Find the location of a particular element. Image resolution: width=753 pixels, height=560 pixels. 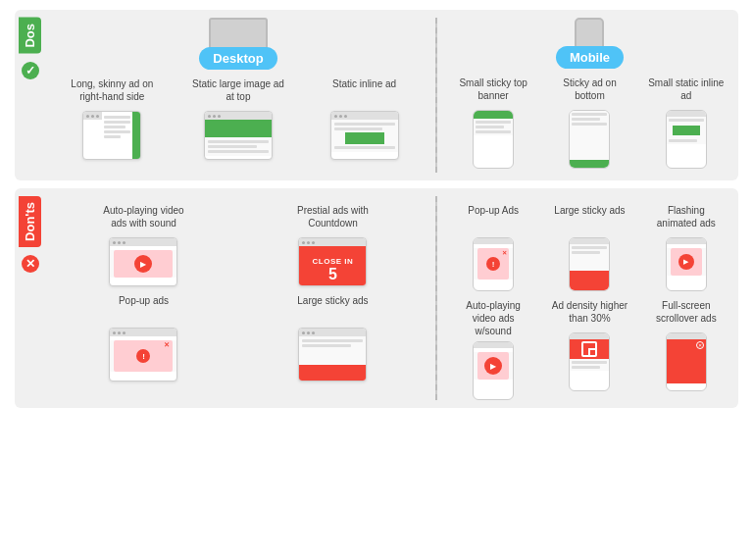

browser-body-large-sticky is located at coordinates (332, 359).